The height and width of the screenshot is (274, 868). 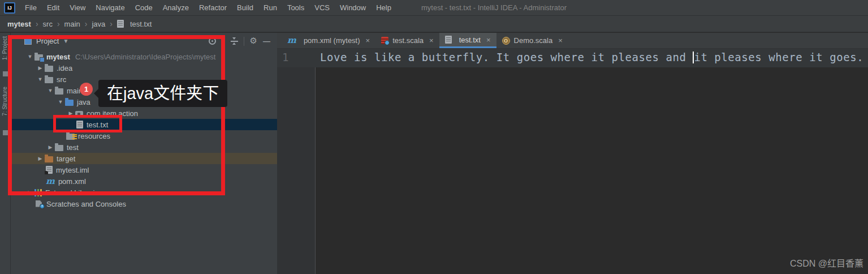 I want to click on tree-item-label: Scratches and Consoles, so click(x=86, y=204).